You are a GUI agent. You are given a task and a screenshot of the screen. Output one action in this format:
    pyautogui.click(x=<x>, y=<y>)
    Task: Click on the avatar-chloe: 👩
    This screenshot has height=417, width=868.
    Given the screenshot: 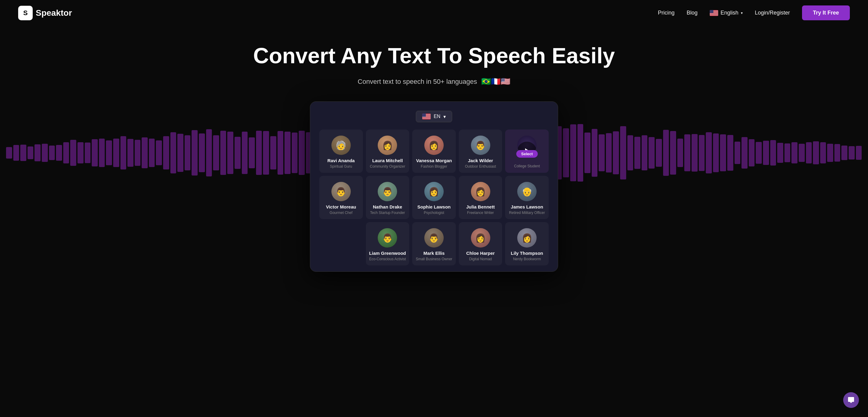 What is the action you would take?
    pyautogui.click(x=480, y=238)
    